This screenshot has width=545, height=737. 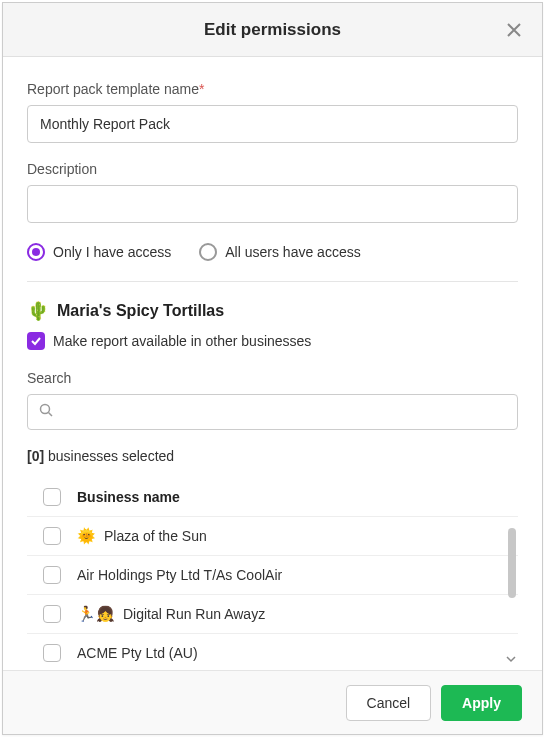 What do you see at coordinates (180, 575) in the screenshot?
I see `row-business-name: Air Holdings Pty Ltd T/As CoolAir` at bounding box center [180, 575].